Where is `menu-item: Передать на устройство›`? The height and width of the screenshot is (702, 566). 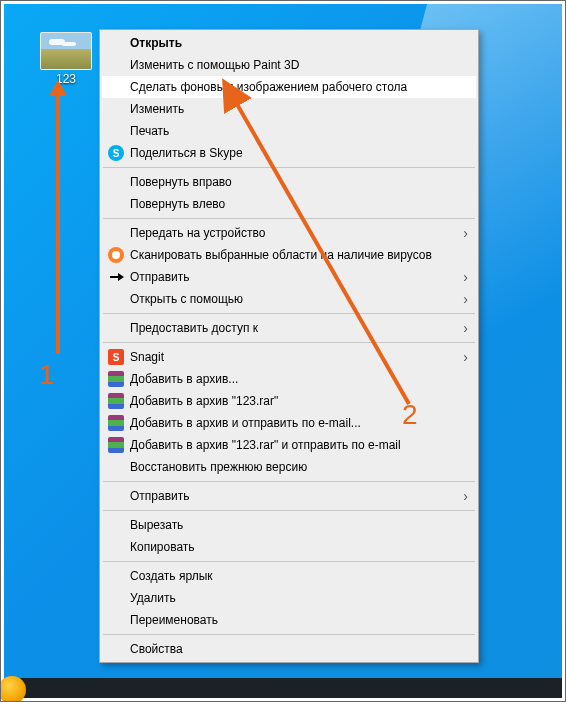
menu-item: Передать на устройство› is located at coordinates (289, 233).